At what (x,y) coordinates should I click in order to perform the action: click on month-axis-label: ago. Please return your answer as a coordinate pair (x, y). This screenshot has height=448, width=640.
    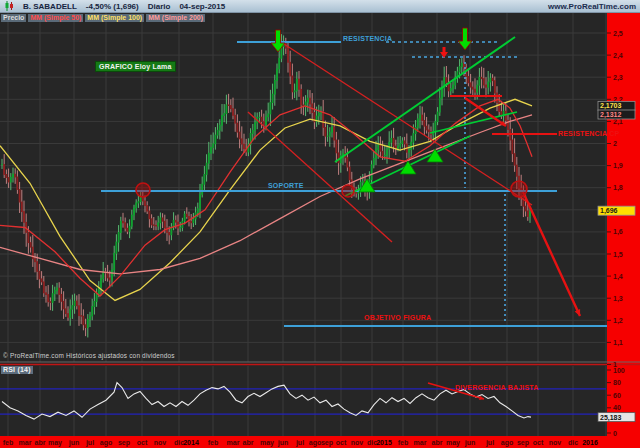
    Looking at the image, I should click on (106, 443).